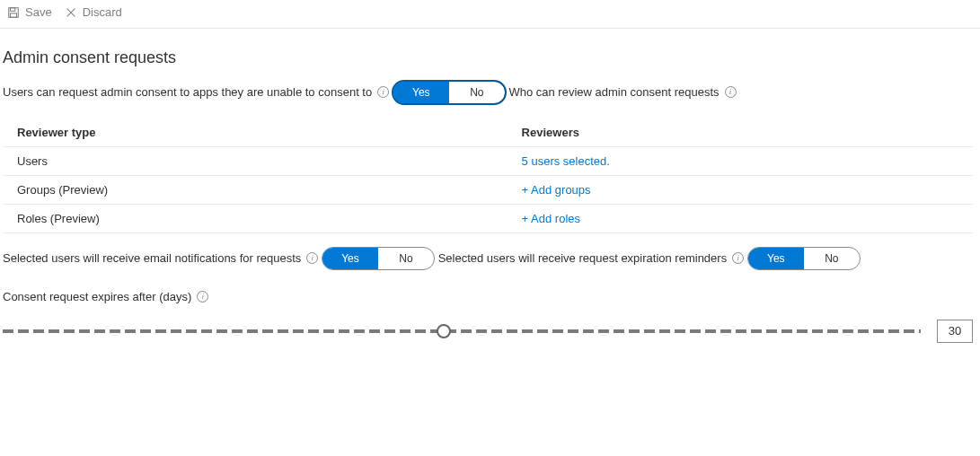  Describe the element at coordinates (740, 133) in the screenshot. I see `col-reviewers: Reviewers` at that location.